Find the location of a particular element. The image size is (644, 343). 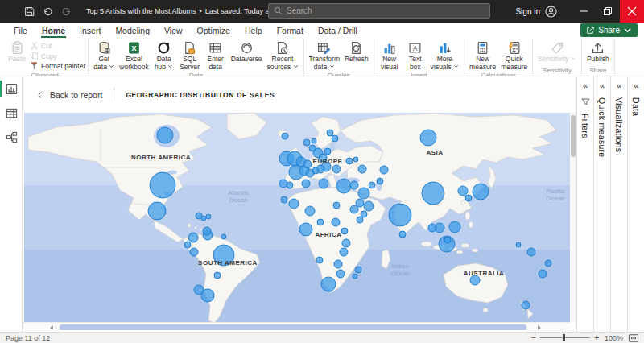

zoom-out-button: − is located at coordinates (534, 338).